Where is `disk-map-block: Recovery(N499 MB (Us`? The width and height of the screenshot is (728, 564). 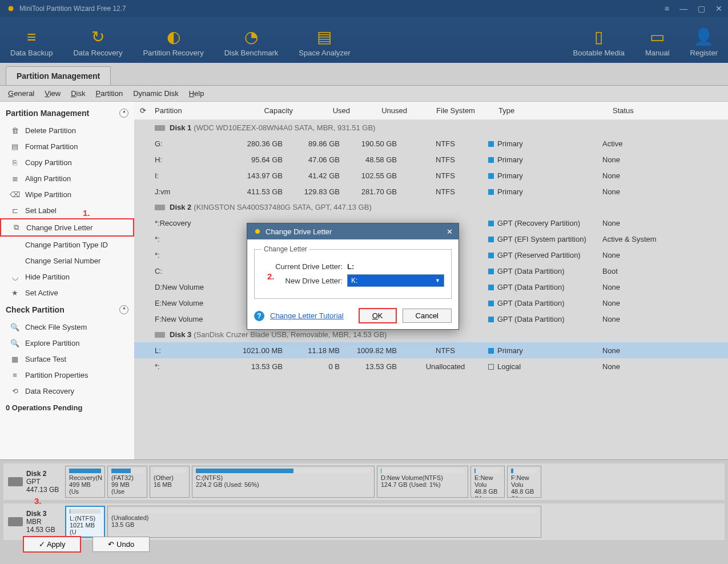
disk-map-block: Recovery(N499 MB (Us is located at coordinates (85, 482).